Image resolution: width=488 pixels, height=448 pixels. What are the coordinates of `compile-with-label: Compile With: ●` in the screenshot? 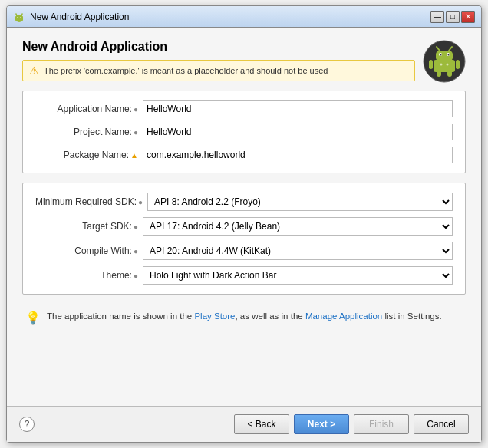 It's located at (89, 251).